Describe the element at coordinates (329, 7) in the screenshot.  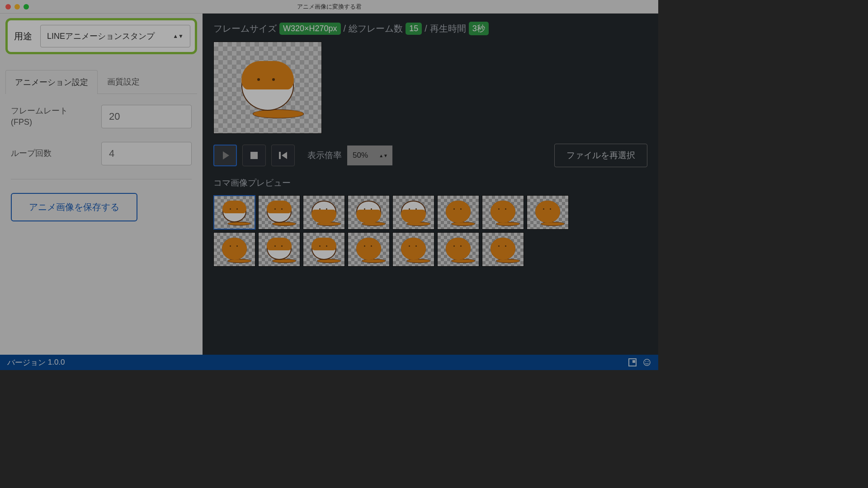
I see `titlebar: アニメ画像に変換する君` at that location.